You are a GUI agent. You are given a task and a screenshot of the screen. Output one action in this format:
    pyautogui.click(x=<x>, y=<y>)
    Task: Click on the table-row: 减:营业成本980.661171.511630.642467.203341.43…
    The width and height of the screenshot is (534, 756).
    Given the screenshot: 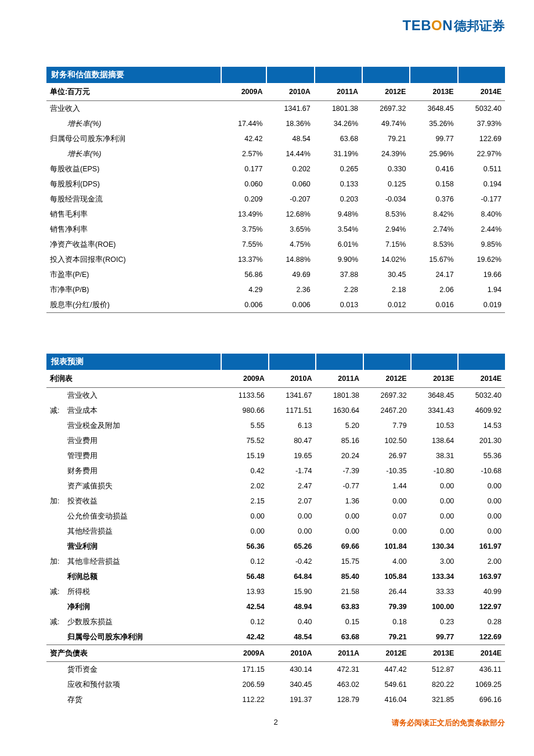 What is the action you would take?
    pyautogui.click(x=276, y=411)
    